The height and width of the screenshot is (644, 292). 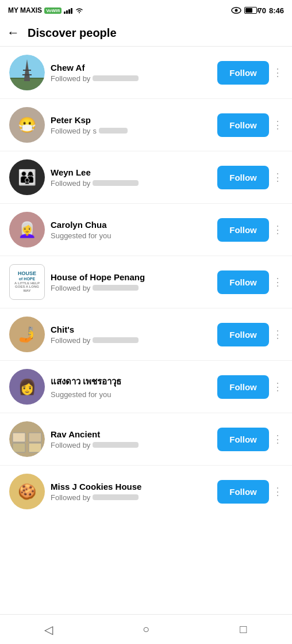 I want to click on avatar: 🍪, so click(x=27, y=491).